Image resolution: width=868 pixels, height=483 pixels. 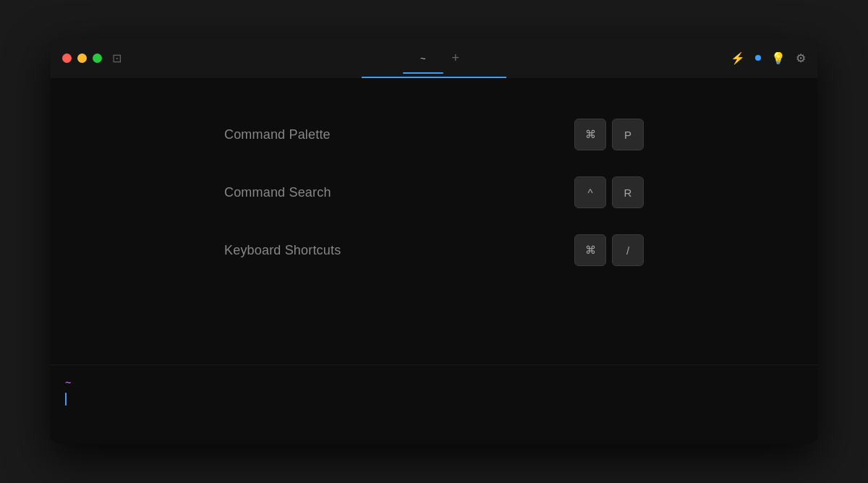 What do you see at coordinates (628, 250) in the screenshot?
I see `shortcut-key-slash: /` at bounding box center [628, 250].